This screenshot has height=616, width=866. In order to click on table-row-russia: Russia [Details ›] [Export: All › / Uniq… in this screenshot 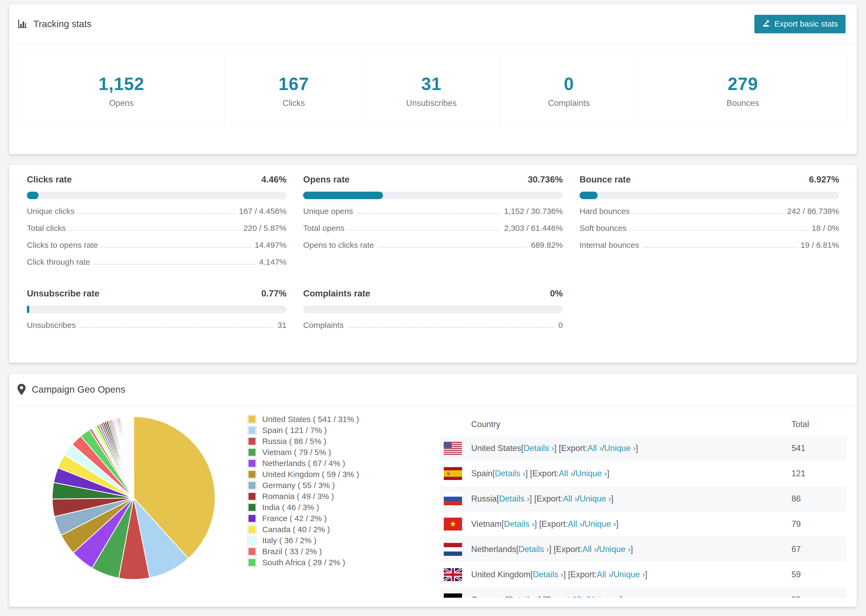, I will do `click(643, 499)`.